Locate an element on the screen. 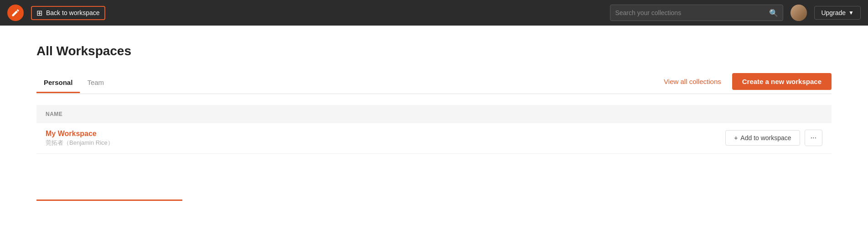 Image resolution: width=868 pixels, height=252 pixels. back-to-workspace-button: ⊞ Back to workspace is located at coordinates (68, 13).